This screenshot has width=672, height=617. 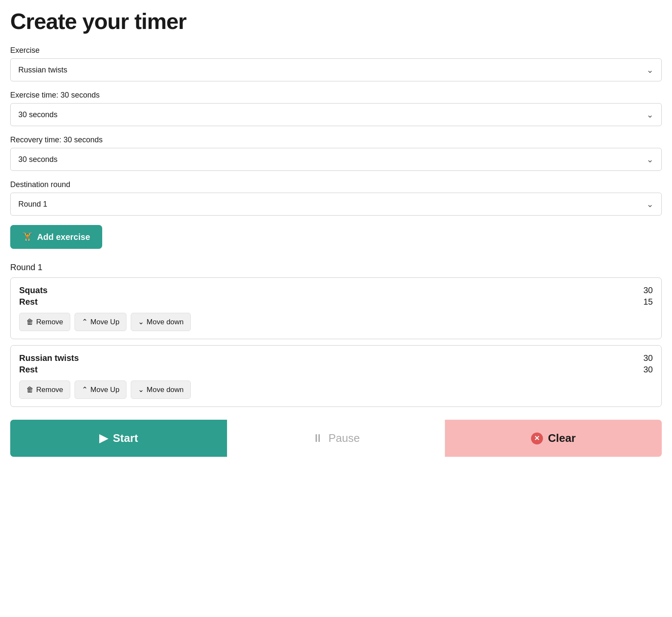 What do you see at coordinates (165, 390) in the screenshot?
I see `russian-twists-move-down-label: Move down` at bounding box center [165, 390].